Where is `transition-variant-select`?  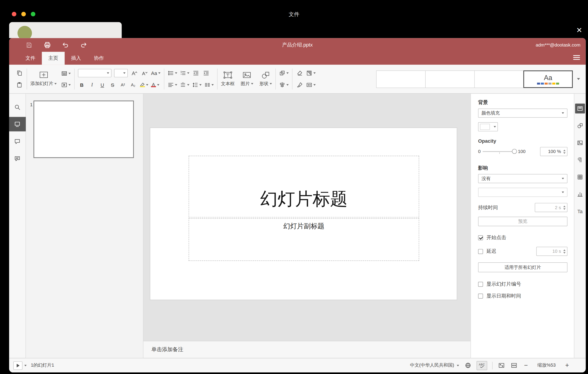
transition-variant-select is located at coordinates (523, 192).